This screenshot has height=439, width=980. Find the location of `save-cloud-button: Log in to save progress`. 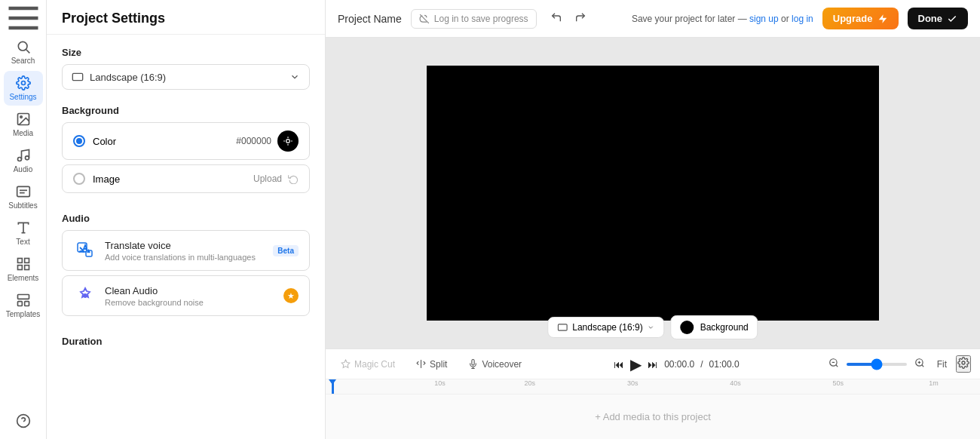

save-cloud-button: Log in to save progress is located at coordinates (473, 19).